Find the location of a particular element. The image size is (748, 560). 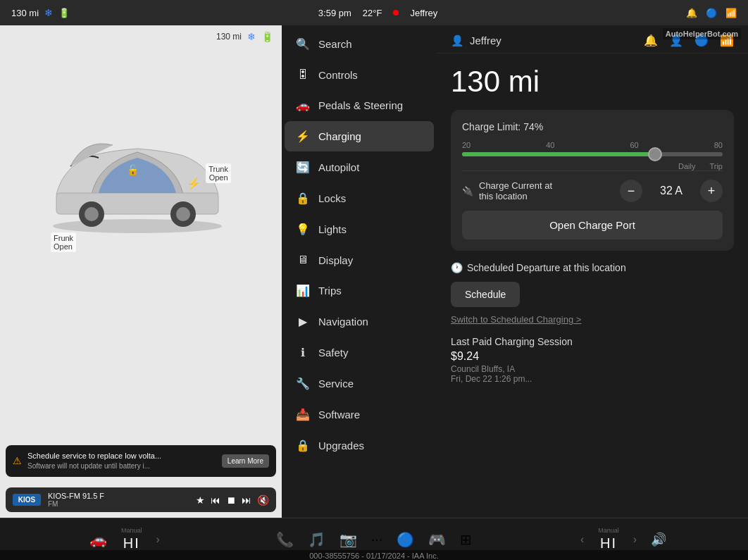

scheduled-title-text: Scheduled Departure at this location is located at coordinates (547, 268).